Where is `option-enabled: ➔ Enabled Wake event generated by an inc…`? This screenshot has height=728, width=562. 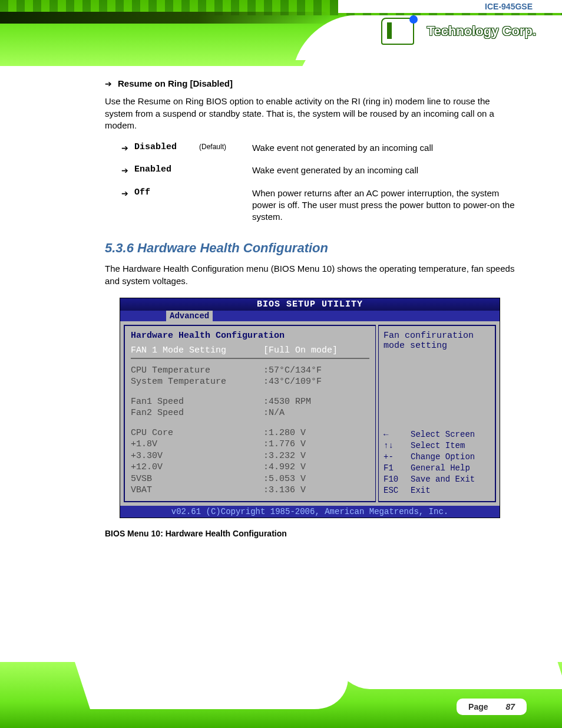 option-enabled: ➔ Enabled Wake event generated by an inc… is located at coordinates (318, 170).